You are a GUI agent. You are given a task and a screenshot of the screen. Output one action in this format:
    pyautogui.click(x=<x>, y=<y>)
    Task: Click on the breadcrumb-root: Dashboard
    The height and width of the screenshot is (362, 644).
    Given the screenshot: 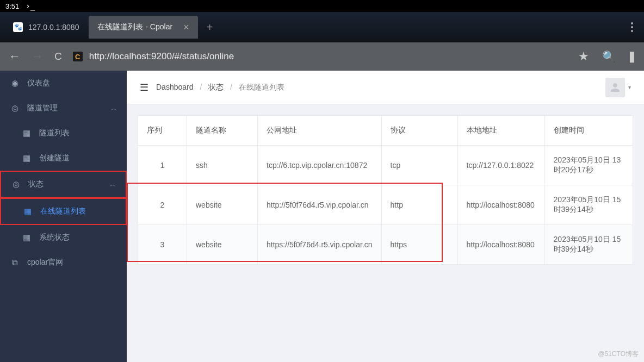 What is the action you would take?
    pyautogui.click(x=175, y=87)
    